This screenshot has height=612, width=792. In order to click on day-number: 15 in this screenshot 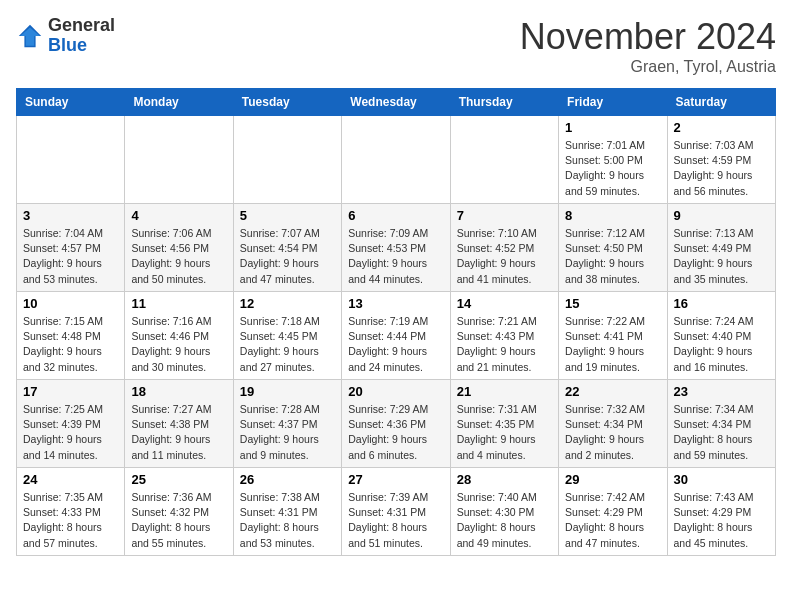, I will do `click(612, 304)`.